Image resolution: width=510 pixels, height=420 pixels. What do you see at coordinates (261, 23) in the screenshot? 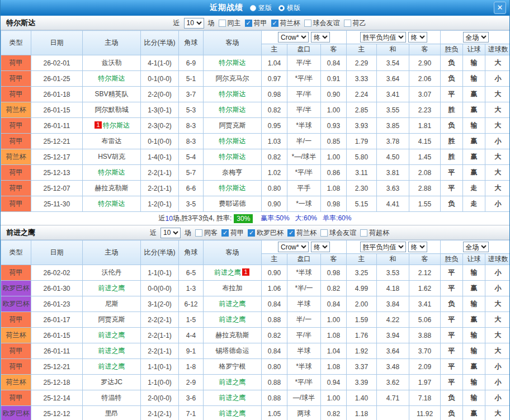
I see `checkbox-label: 荷甲` at bounding box center [261, 23].